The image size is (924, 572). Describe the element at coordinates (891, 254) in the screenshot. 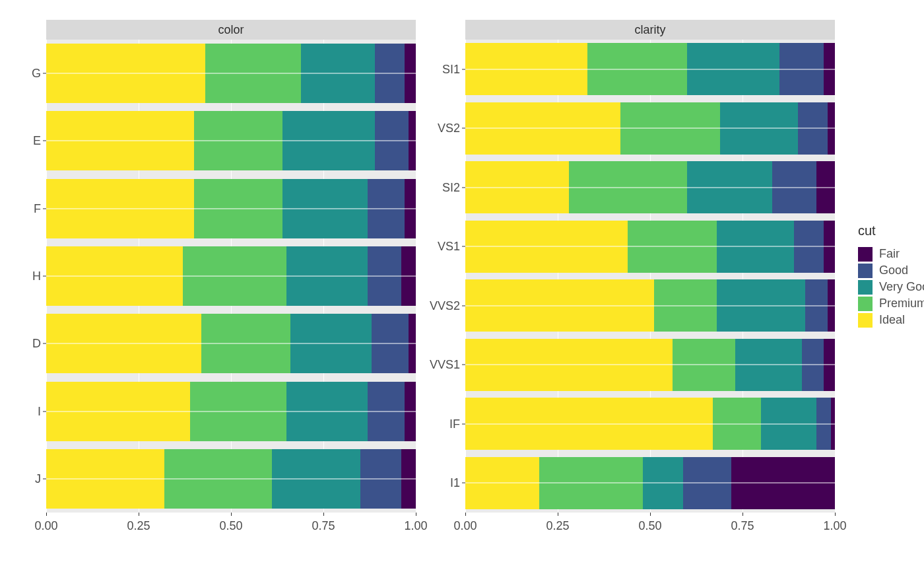

I see `legend-item-fair: Fair` at that location.